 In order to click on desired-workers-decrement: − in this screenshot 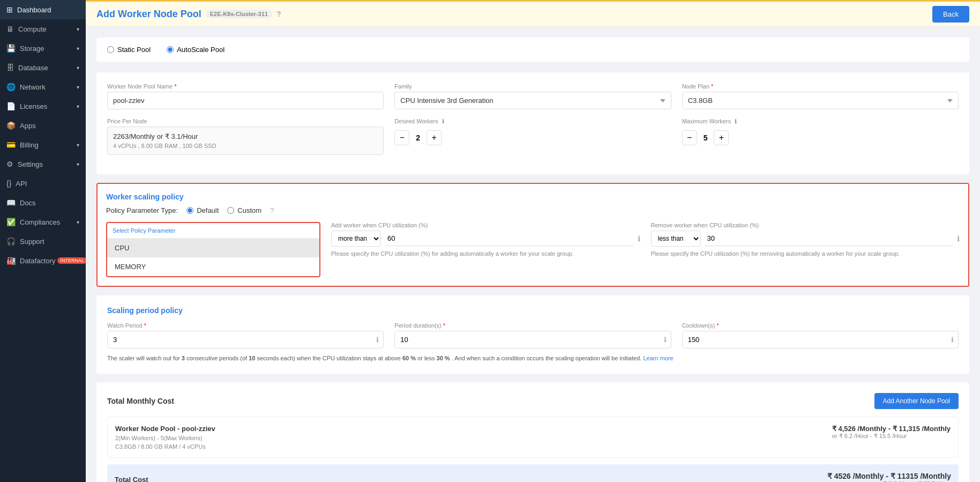, I will do `click(402, 138)`.